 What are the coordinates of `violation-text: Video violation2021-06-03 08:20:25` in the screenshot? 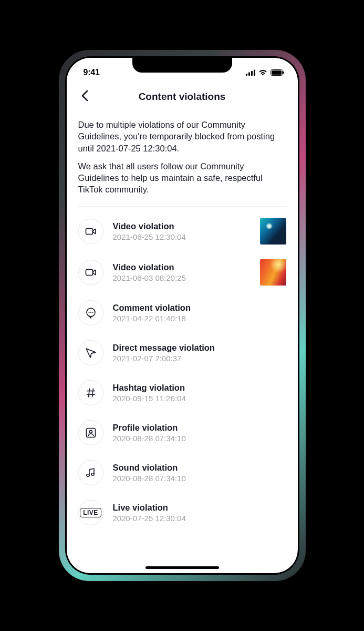 It's located at (182, 272).